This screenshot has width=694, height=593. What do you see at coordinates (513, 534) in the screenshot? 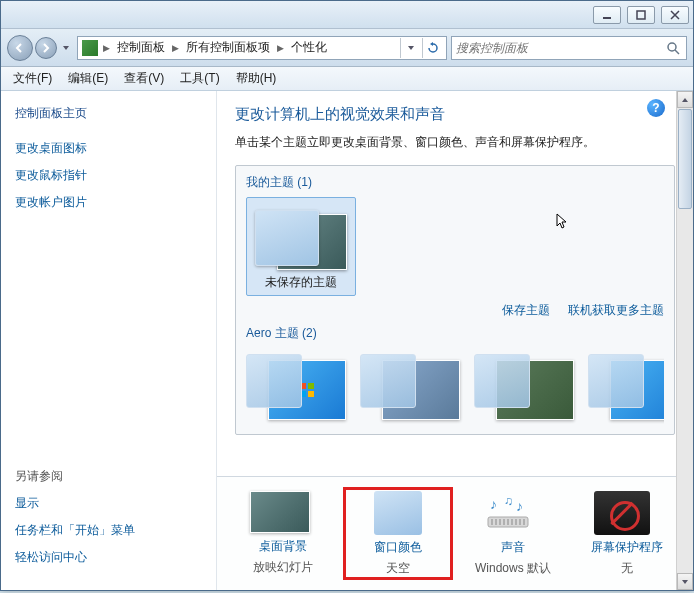
I see `sounds-button: ♪♫♪ 声音 Windows 默认` at bounding box center [513, 534].